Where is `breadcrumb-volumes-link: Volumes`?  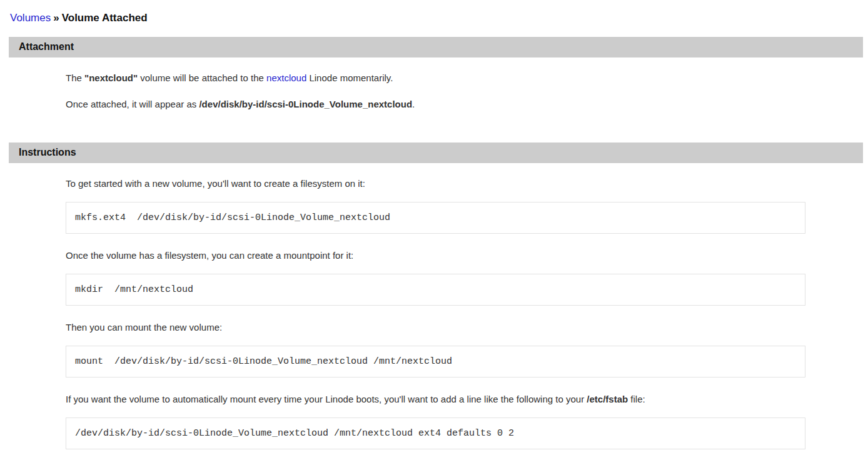 breadcrumb-volumes-link: Volumes is located at coordinates (30, 18).